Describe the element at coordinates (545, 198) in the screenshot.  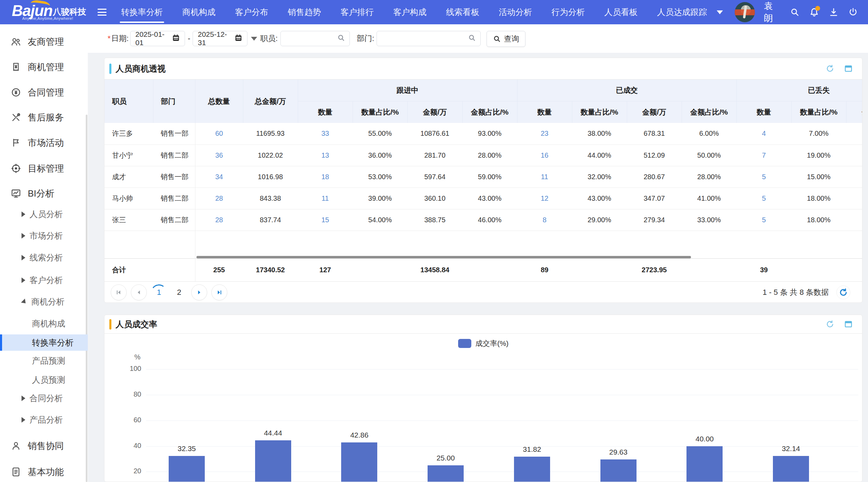
I see `cell-link: 12` at that location.